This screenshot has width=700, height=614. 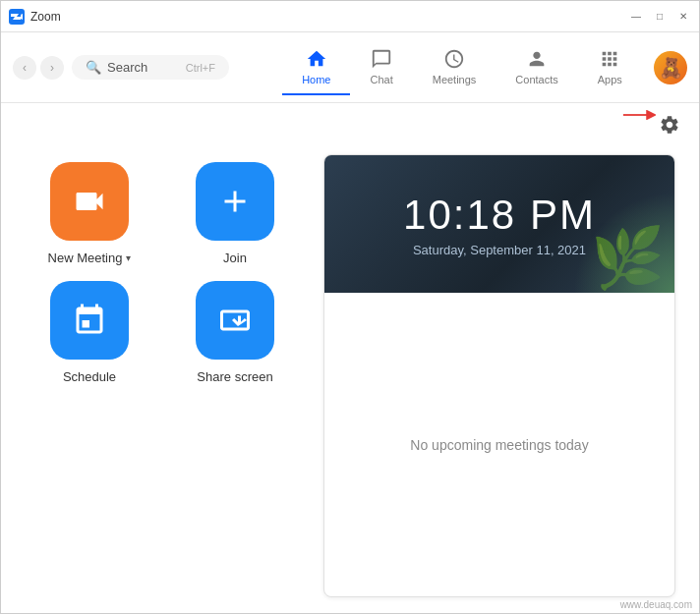 What do you see at coordinates (128, 257) in the screenshot?
I see `dropdown-arrow-icon: ▾` at bounding box center [128, 257].